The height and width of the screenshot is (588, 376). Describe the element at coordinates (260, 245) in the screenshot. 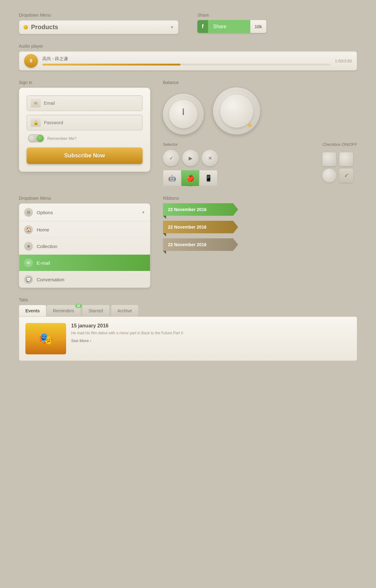

I see `ribbon-3: 22 November 2016` at that location.